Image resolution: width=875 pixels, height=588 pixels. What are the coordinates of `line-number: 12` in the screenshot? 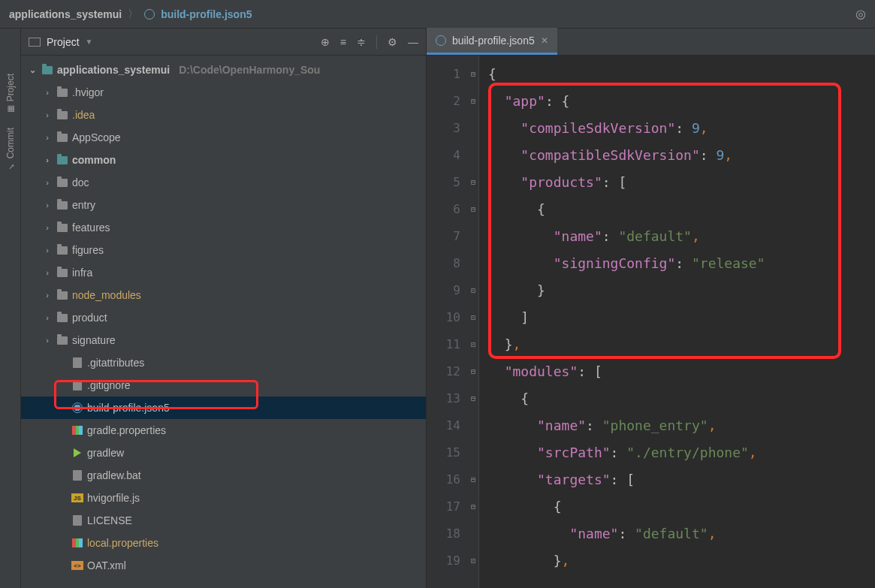 It's located at (454, 371).